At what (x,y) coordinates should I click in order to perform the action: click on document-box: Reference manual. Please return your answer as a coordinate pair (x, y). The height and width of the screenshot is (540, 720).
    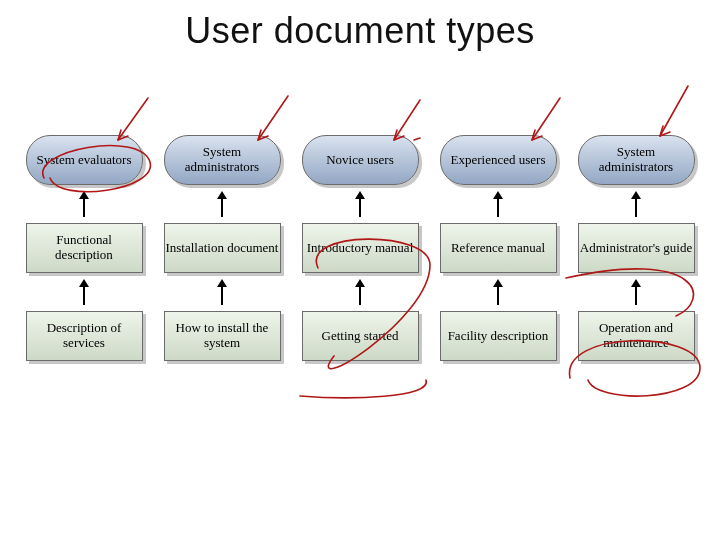
    Looking at the image, I should click on (498, 248).